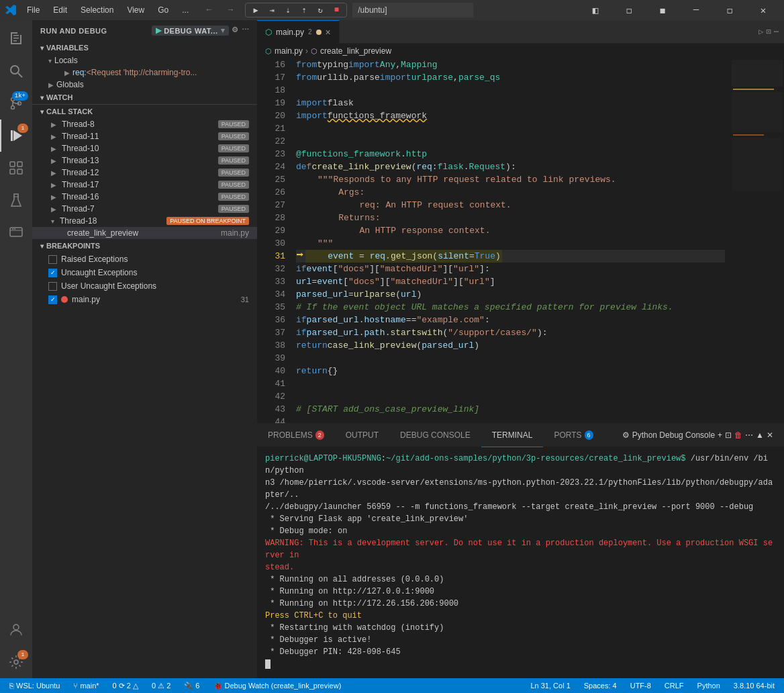 This screenshot has height=693, width=784. I want to click on maximize-button: ◻, so click(730, 10).